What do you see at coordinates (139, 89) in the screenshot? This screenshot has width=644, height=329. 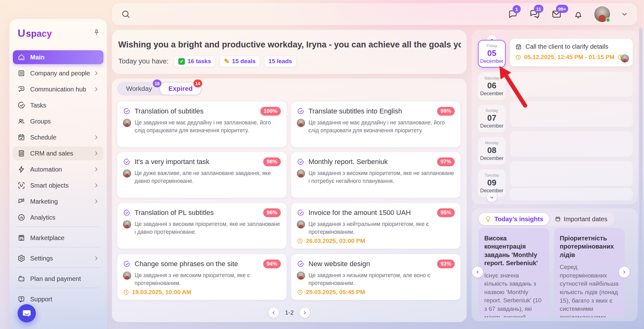 I see `tab-label: Workday` at bounding box center [139, 89].